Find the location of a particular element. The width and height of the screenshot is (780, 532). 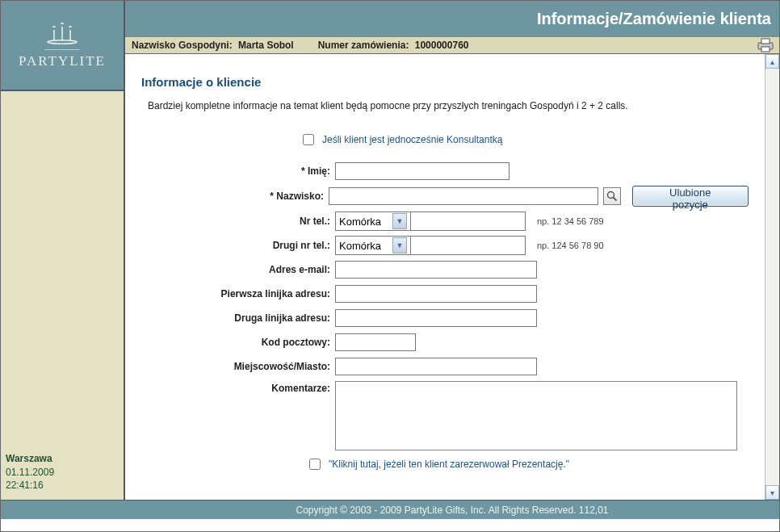

address2-input is located at coordinates (436, 318).